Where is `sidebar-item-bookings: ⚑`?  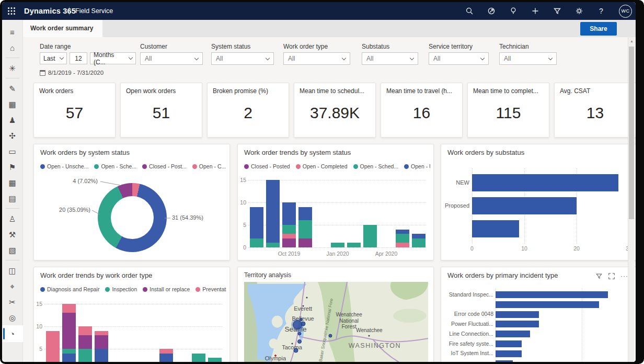 sidebar-item-bookings: ⚑ is located at coordinates (13, 167).